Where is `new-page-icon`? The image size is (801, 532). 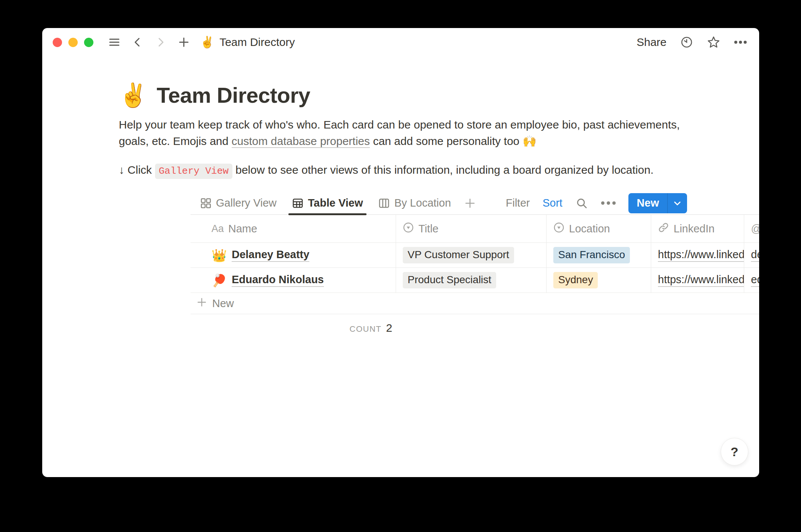
new-page-icon is located at coordinates (184, 42).